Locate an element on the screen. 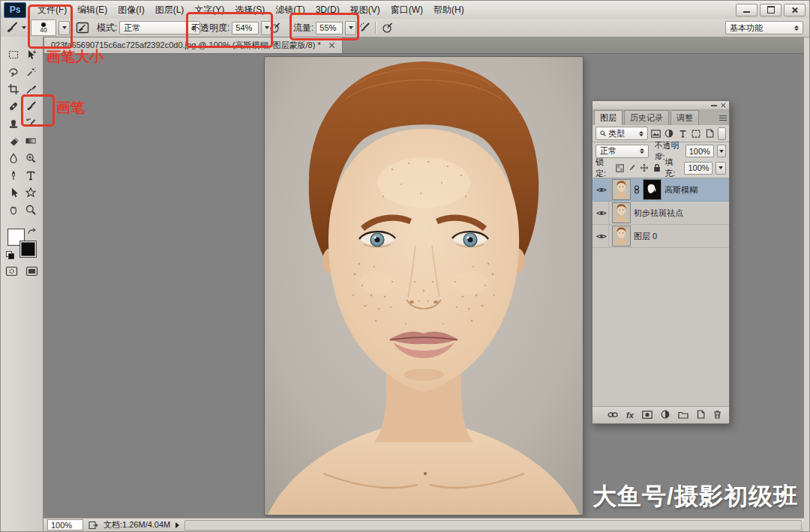  maximize-button is located at coordinates (771, 10).